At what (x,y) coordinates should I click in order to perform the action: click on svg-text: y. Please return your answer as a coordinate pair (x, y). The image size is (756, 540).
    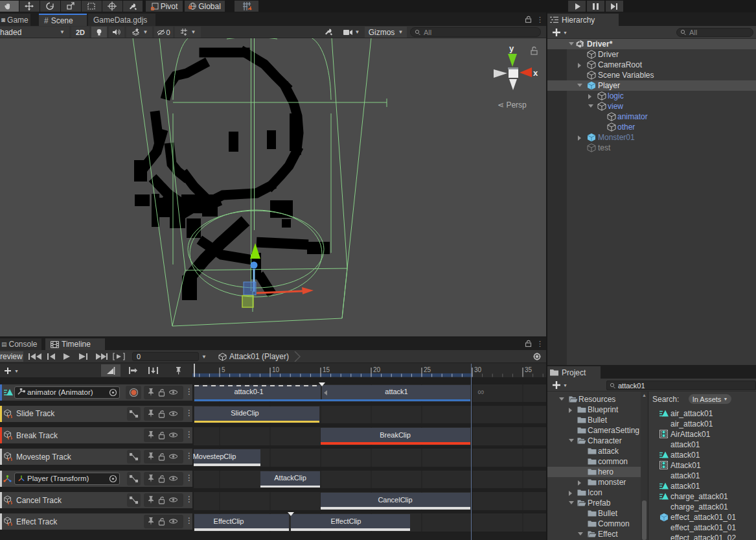
    Looking at the image, I should click on (512, 48).